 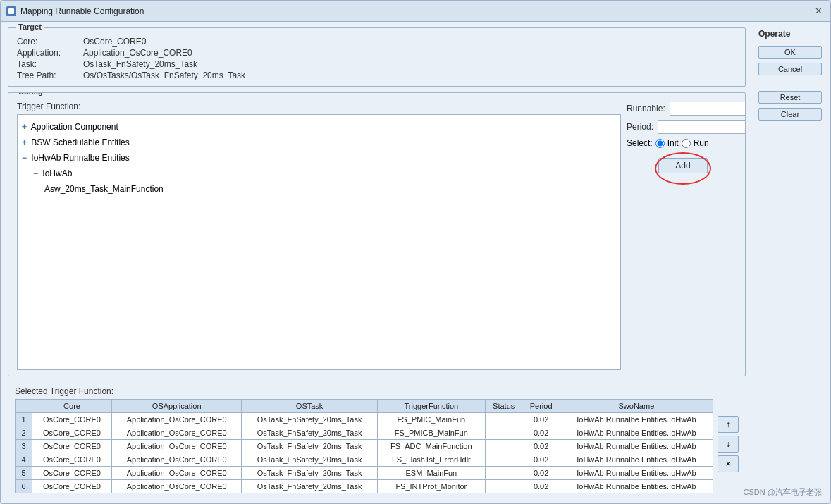 What do you see at coordinates (790, 114) in the screenshot?
I see `clear-button: Clear` at bounding box center [790, 114].